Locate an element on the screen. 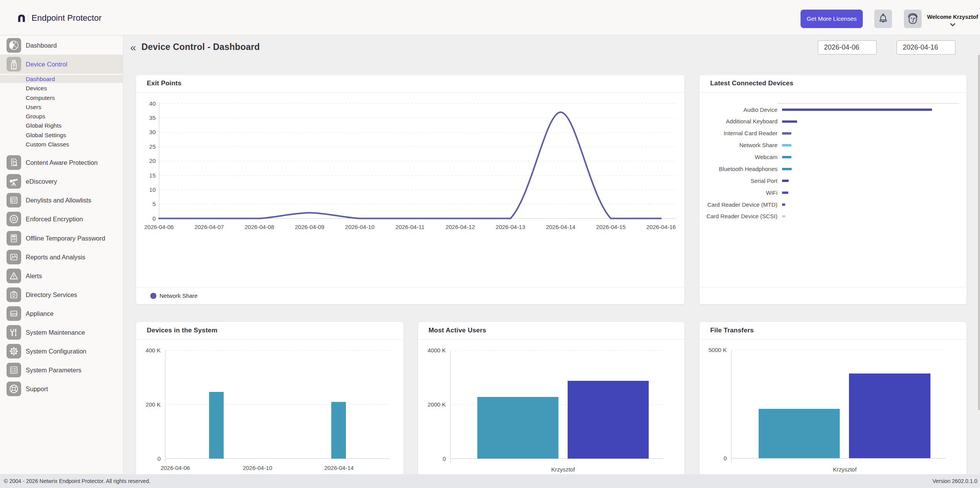 The height and width of the screenshot is (488, 980). svg-text: Internal Card Reader is located at coordinates (751, 133).